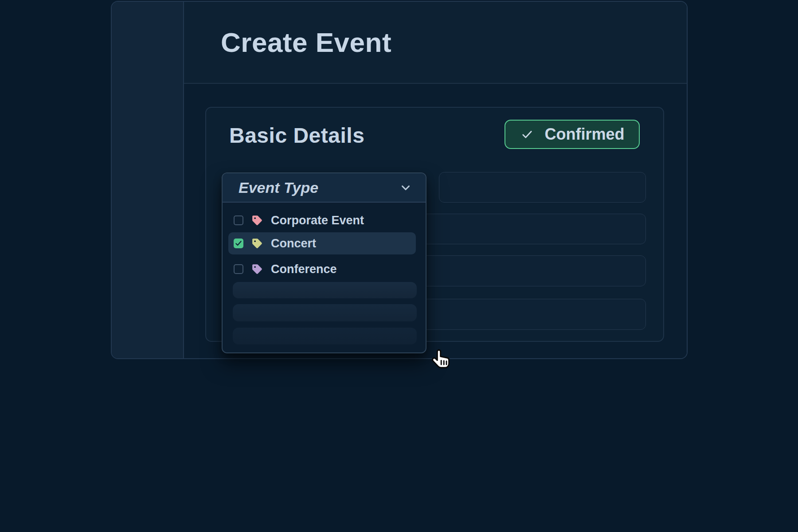 This screenshot has height=532, width=798. I want to click on option-conference: Conference, so click(322, 269).